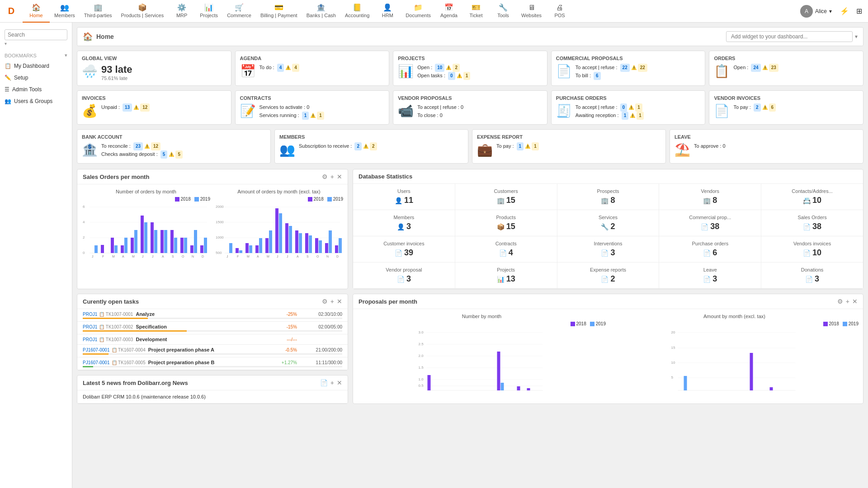  Describe the element at coordinates (816, 11) in the screenshot. I see `nav-user: A Alice ▾` at that location.